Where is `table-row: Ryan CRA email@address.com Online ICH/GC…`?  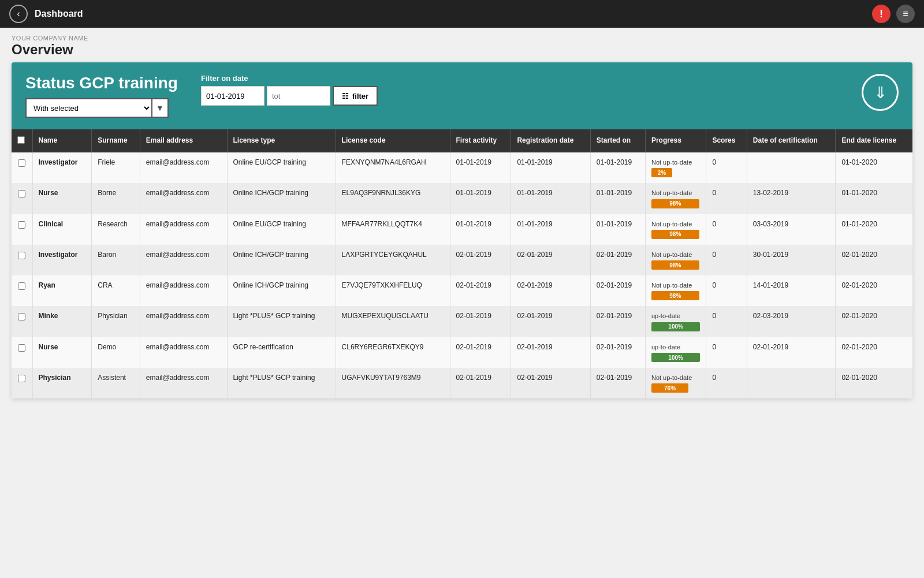
table-row: Ryan CRA email@address.com Online ICH/GC… is located at coordinates (462, 291).